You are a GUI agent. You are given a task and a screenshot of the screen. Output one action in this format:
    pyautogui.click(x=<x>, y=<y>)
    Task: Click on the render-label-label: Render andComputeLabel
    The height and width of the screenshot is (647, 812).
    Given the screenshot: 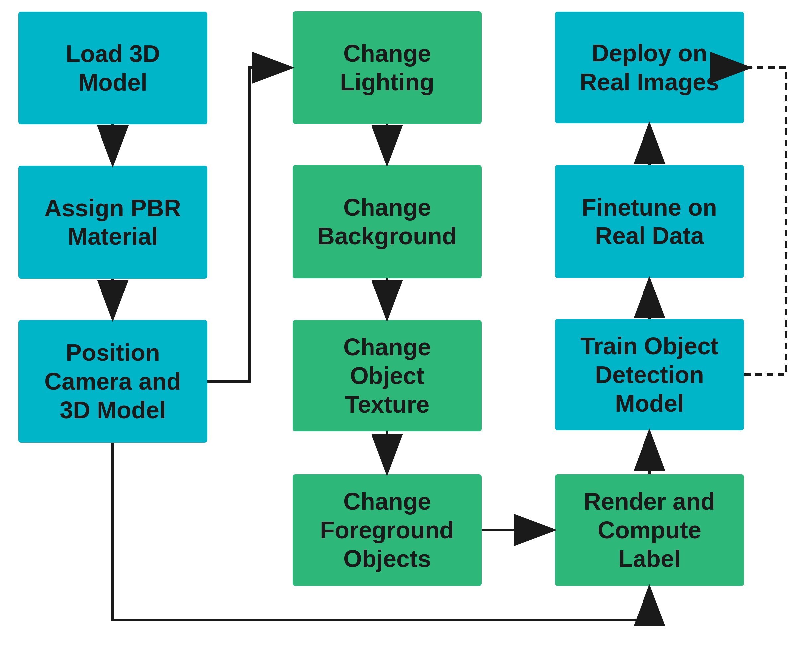 What is the action you would take?
    pyautogui.click(x=649, y=530)
    